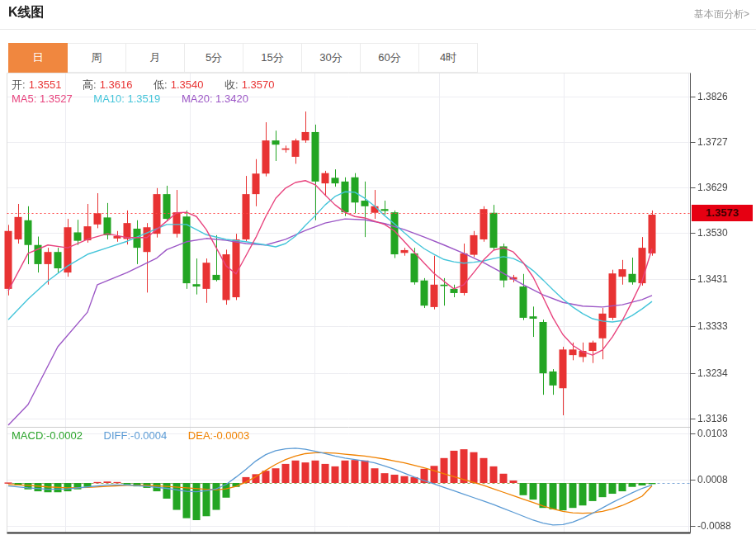  I want to click on macd-tick-1: 0.0008, so click(713, 480).